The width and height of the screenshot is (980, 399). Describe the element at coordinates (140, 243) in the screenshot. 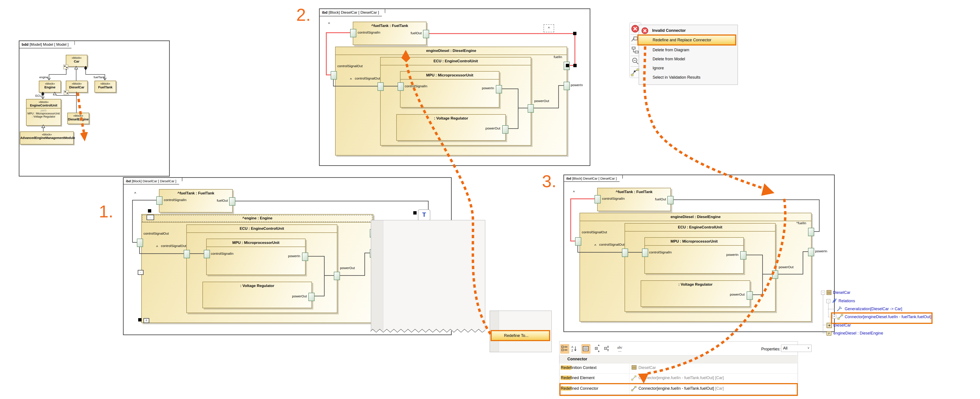

I see `ibd1-port-controlsignalout` at that location.